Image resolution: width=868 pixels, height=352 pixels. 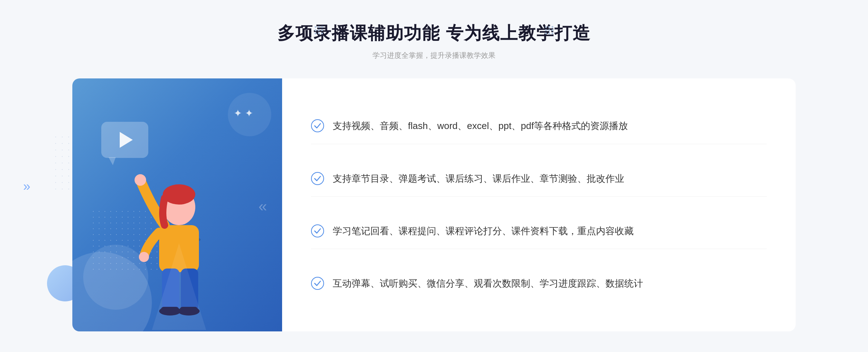 I want to click on main-title: 多项录播课辅助功能 专为线上教学打造, so click(x=434, y=33).